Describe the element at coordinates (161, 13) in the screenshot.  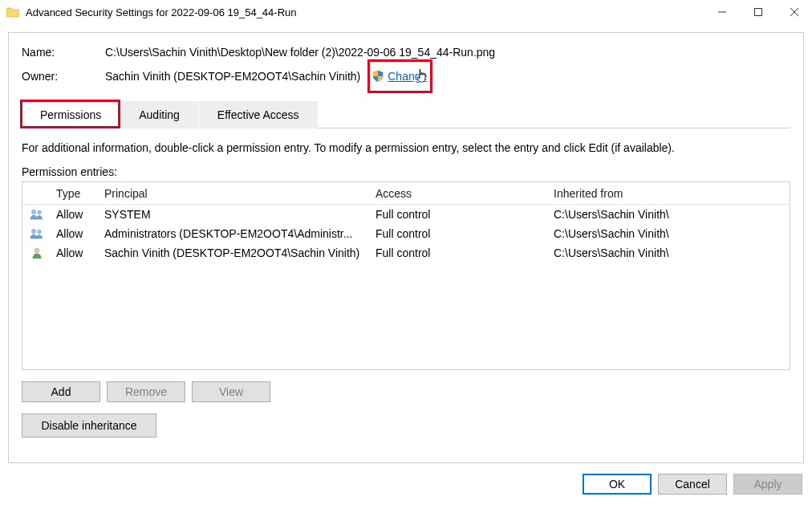
I see `window-title: Advanced Security Settings for 2022-09-0…` at that location.